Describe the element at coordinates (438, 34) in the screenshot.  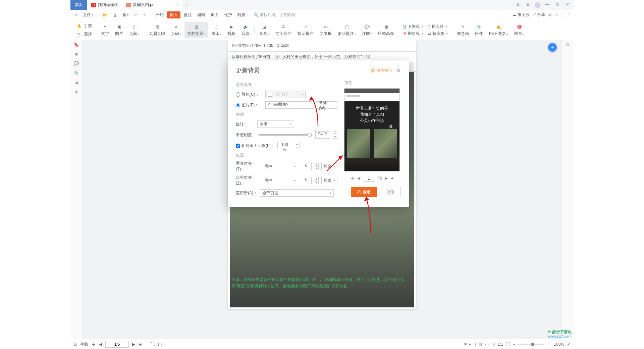
I see `rb-replace: ⇄ 替换符▾` at that location.